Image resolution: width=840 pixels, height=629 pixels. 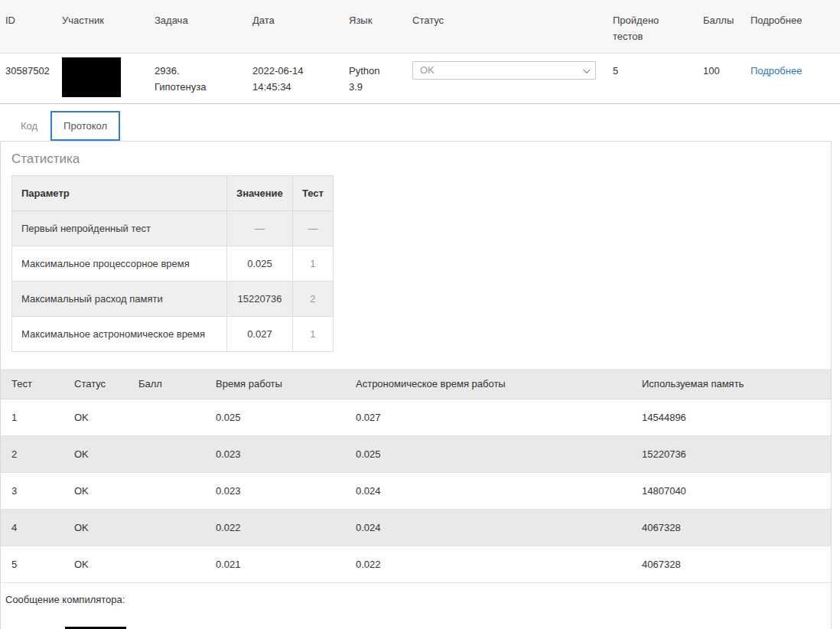 What do you see at coordinates (275, 528) in the screenshot?
I see `test-time: 0.022` at bounding box center [275, 528].